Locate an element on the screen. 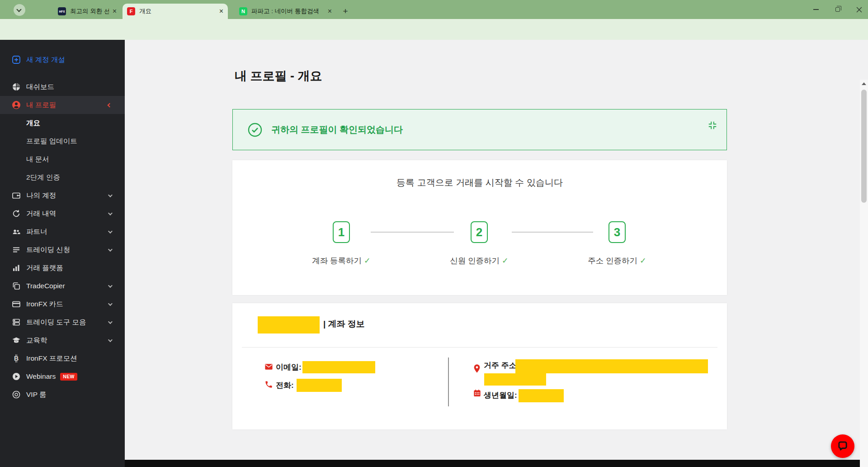  phone-icon is located at coordinates (269, 385).